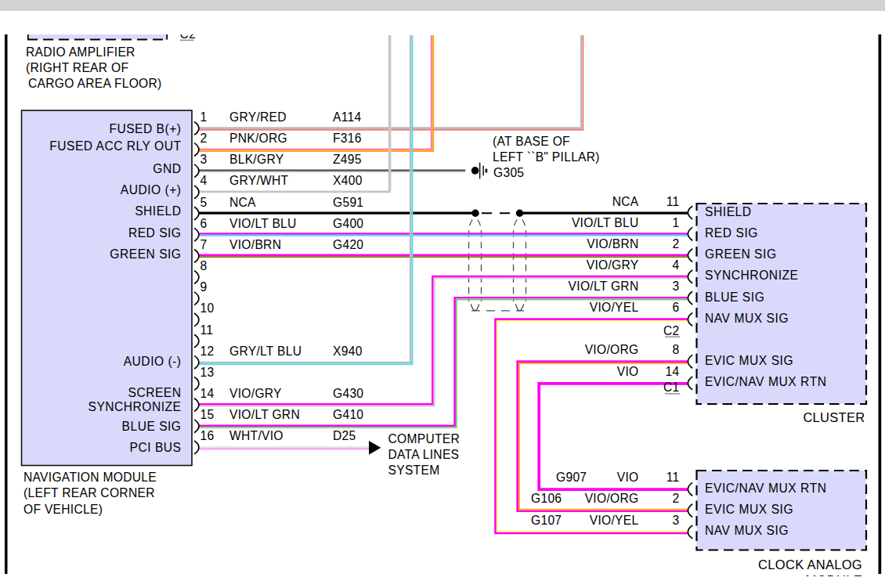 The width and height of the screenshot is (885, 588). Describe the element at coordinates (547, 520) in the screenshot. I see `svg-text: G107` at that location.